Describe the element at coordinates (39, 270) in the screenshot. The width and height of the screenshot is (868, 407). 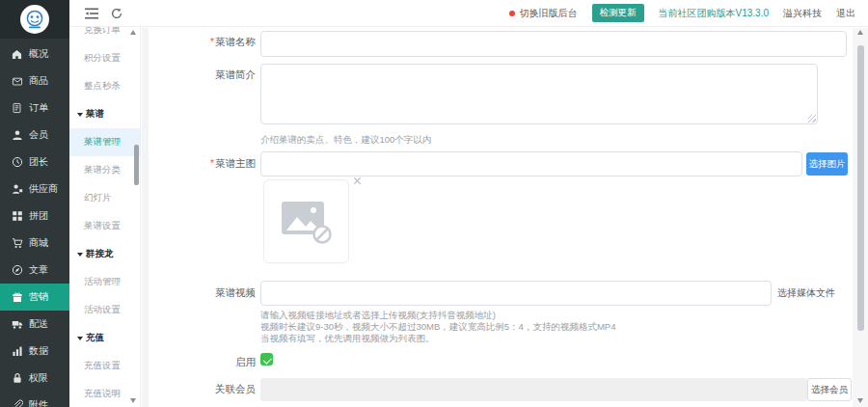
I see `sidebar-item-label: 文章` at that location.